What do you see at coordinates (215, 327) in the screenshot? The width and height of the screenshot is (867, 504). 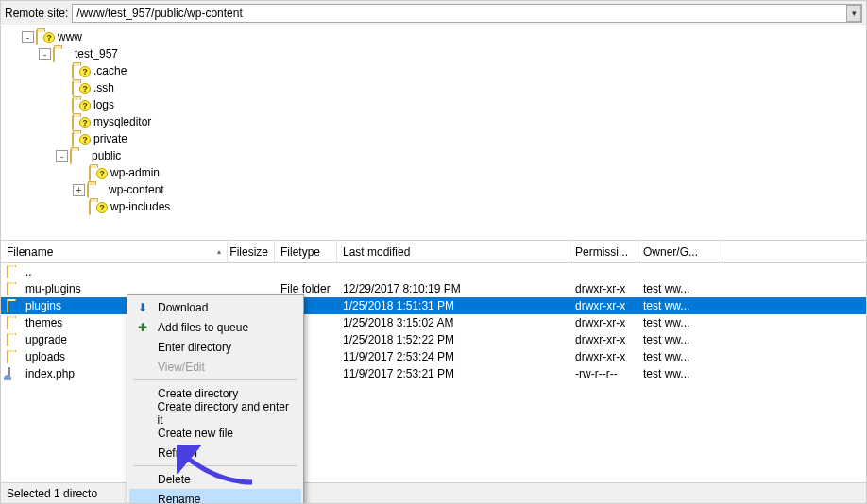 I see `menu-item-add-files-to-queue: ✚Add files to queue` at bounding box center [215, 327].